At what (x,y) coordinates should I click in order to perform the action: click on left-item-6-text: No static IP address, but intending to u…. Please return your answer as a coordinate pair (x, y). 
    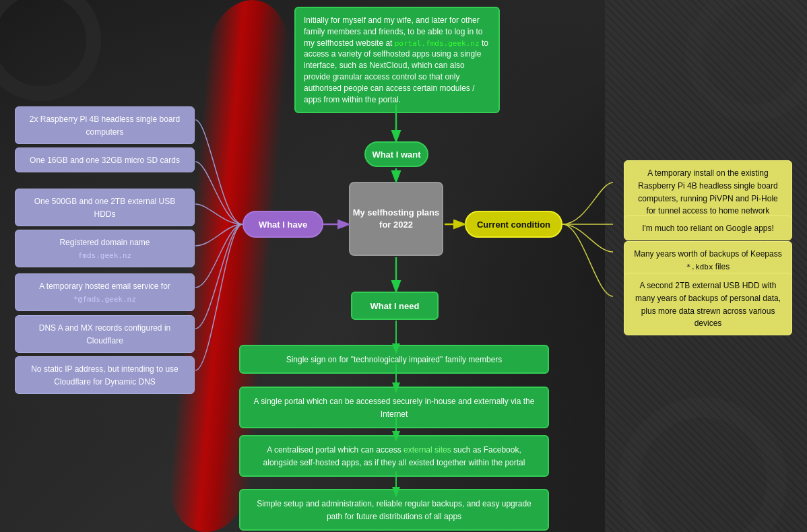
    Looking at the image, I should click on (105, 376).